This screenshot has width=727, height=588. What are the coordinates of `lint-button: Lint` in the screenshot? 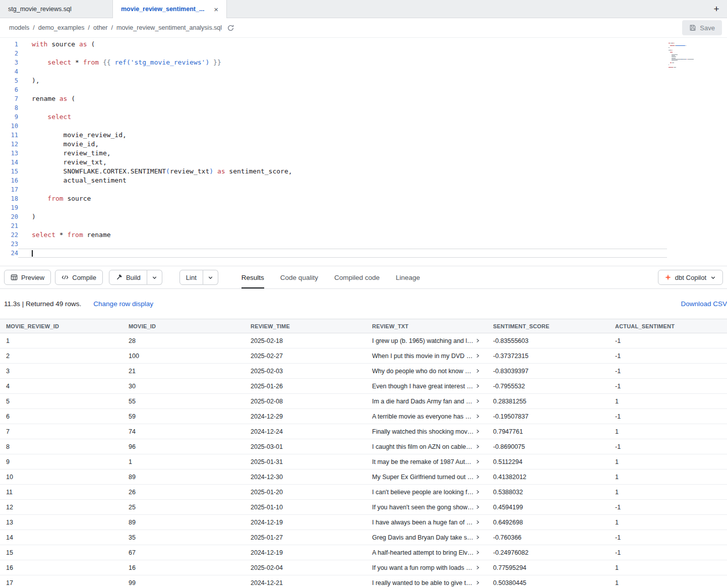 It's located at (192, 277).